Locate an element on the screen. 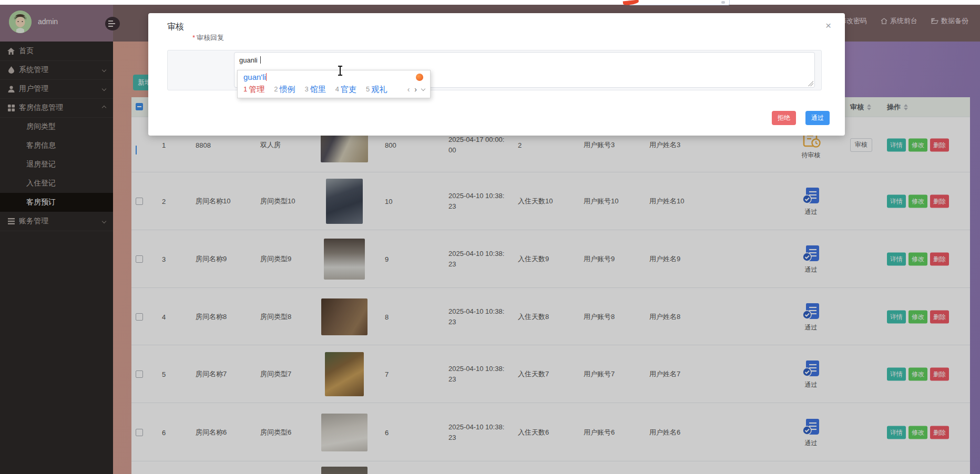  ime-candidate: 5观礼 is located at coordinates (376, 89).